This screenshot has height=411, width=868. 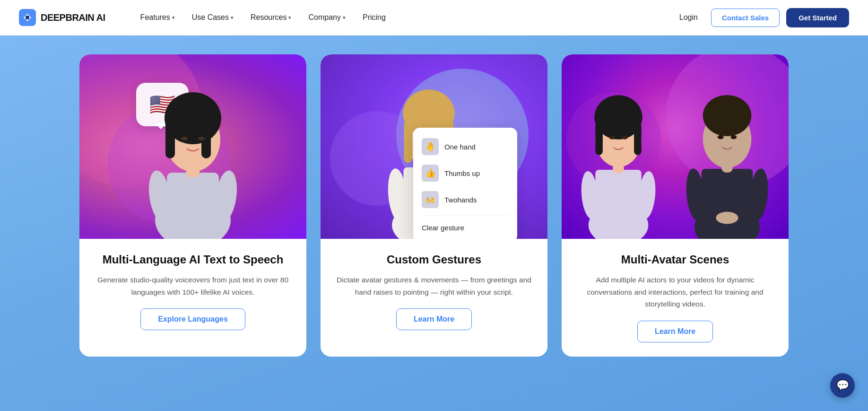 What do you see at coordinates (271, 17) in the screenshot?
I see `nav-resources: Resources ▾` at bounding box center [271, 17].